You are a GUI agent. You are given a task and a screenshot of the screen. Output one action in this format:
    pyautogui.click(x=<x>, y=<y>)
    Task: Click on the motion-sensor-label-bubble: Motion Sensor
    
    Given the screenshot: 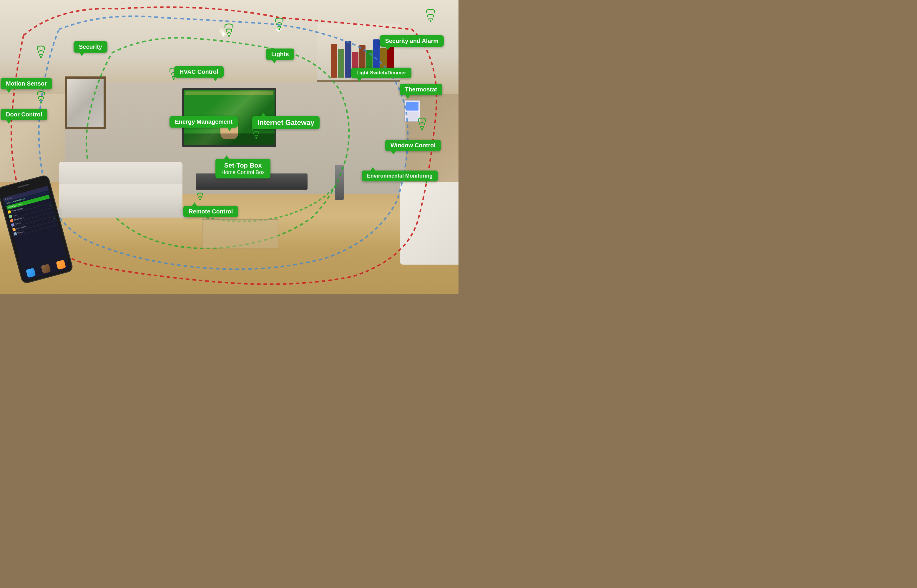 What is the action you would take?
    pyautogui.click(x=26, y=84)
    